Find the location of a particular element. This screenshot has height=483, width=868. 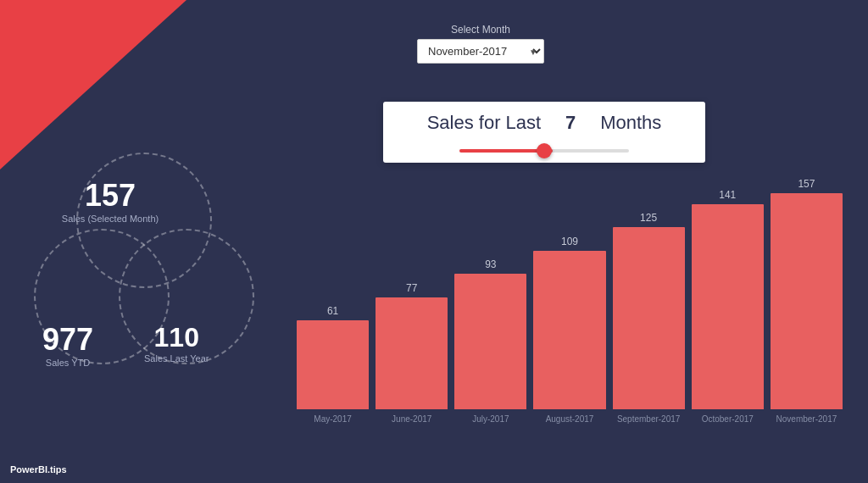

bar-value-label: 77 is located at coordinates (412, 288).